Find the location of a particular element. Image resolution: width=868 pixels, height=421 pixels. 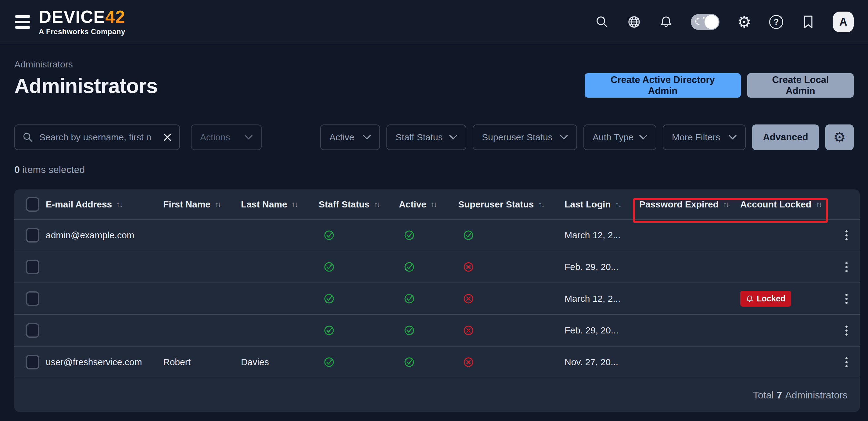

staff-status-filter-dropdown: Staff Status is located at coordinates (427, 137).